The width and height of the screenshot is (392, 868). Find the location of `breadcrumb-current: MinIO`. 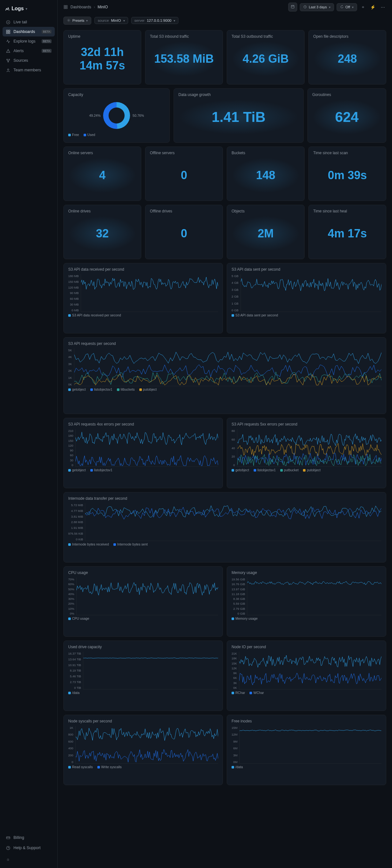

breadcrumb-current: MinIO is located at coordinates (103, 7).